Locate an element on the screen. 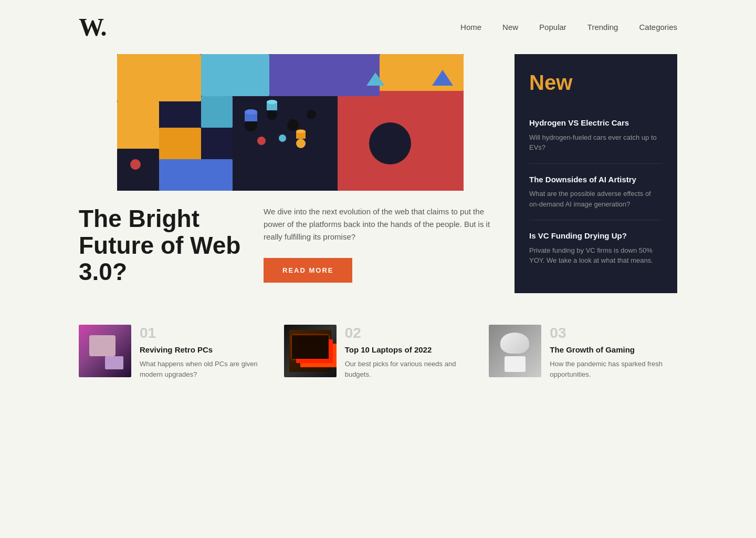  gaming-thumb-image is located at coordinates (515, 351).